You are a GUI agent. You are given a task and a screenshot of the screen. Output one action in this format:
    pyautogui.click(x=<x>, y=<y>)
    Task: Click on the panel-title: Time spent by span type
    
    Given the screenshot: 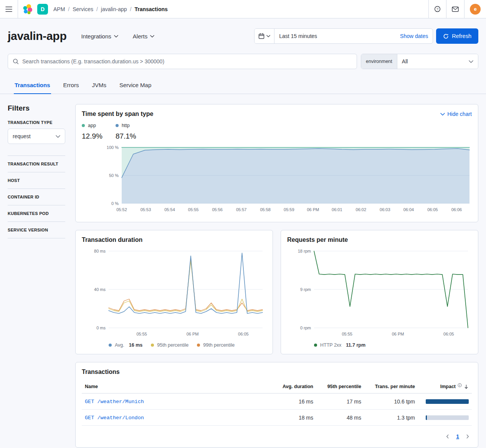 What is the action you would take?
    pyautogui.click(x=117, y=114)
    